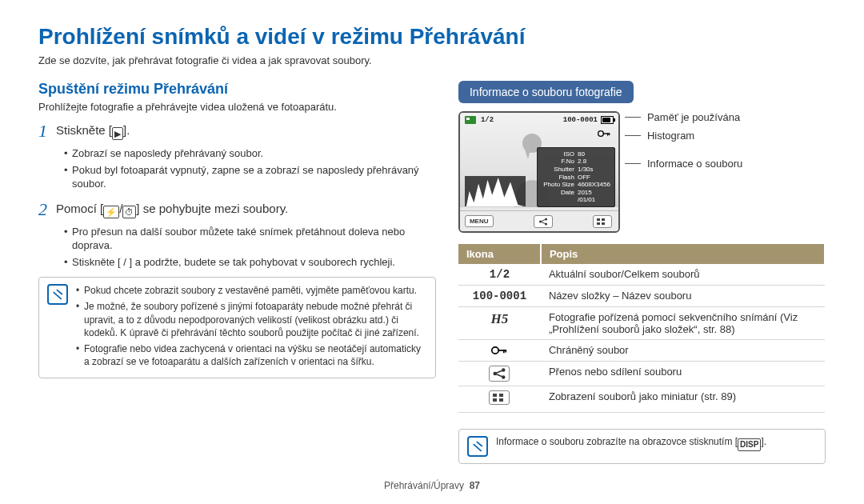 The image size is (864, 504). What do you see at coordinates (93, 130) in the screenshot?
I see `step-1-text: Stiskněte [▶].` at bounding box center [93, 130].